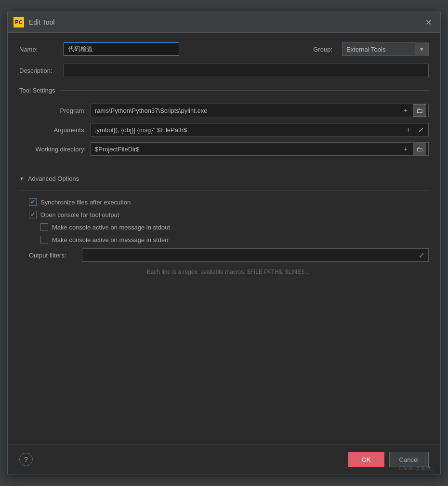 This screenshot has width=448, height=486. I want to click on working-dir-folder-button: 🗀, so click(420, 149).